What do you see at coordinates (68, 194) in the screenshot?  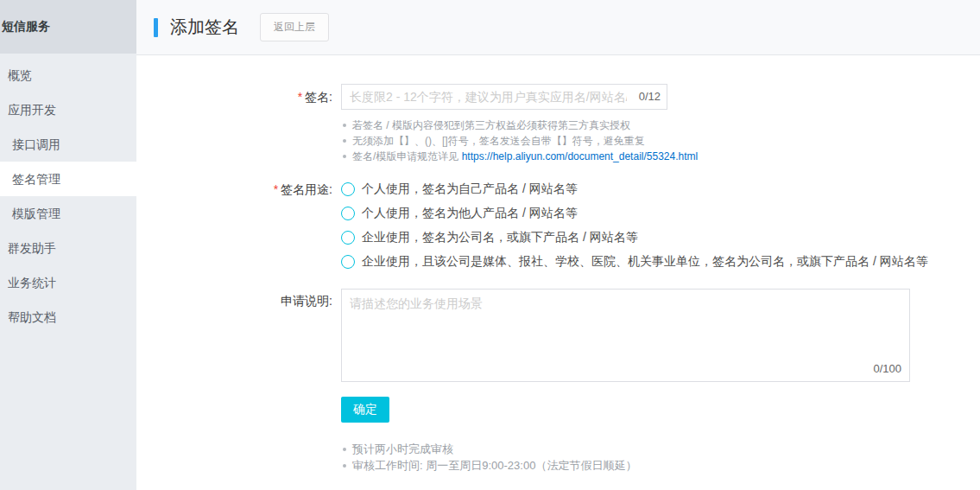 I see `sidebar-nav: 概览 应用开发 接口调用 签名管理 模版管理 群发助手 业务统计 帮助文档` at bounding box center [68, 194].